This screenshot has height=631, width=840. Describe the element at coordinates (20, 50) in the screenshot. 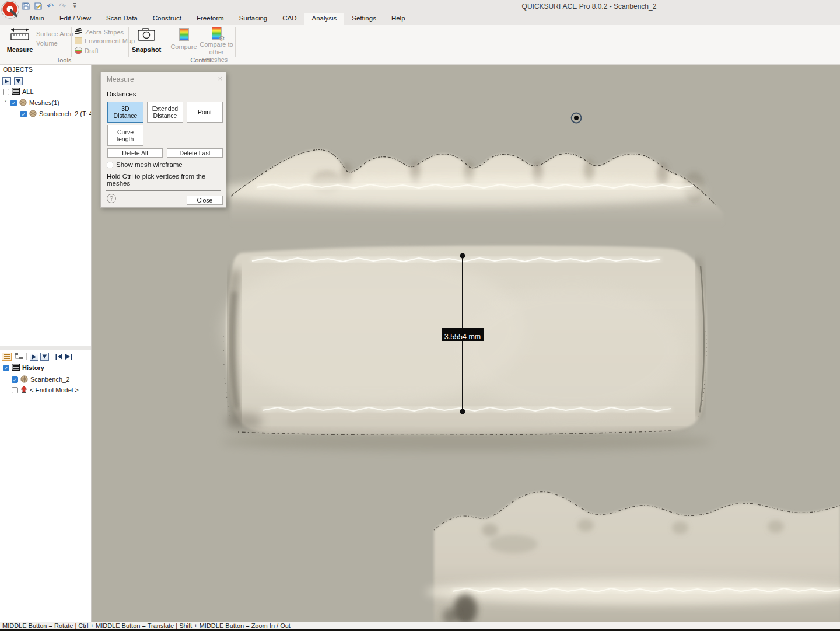

I see `measure-label: Measure` at that location.